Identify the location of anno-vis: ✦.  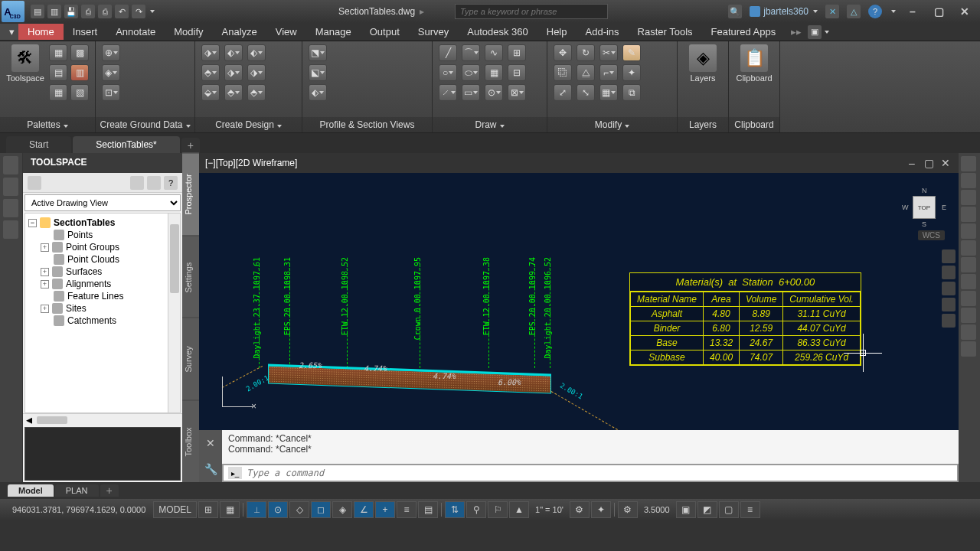
(601, 510).